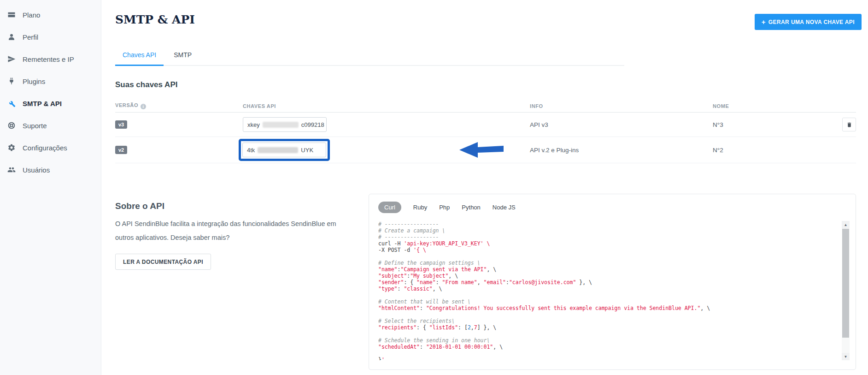 The image size is (868, 375). Describe the element at coordinates (608, 358) in the screenshot. I see `code-line: }'` at that location.